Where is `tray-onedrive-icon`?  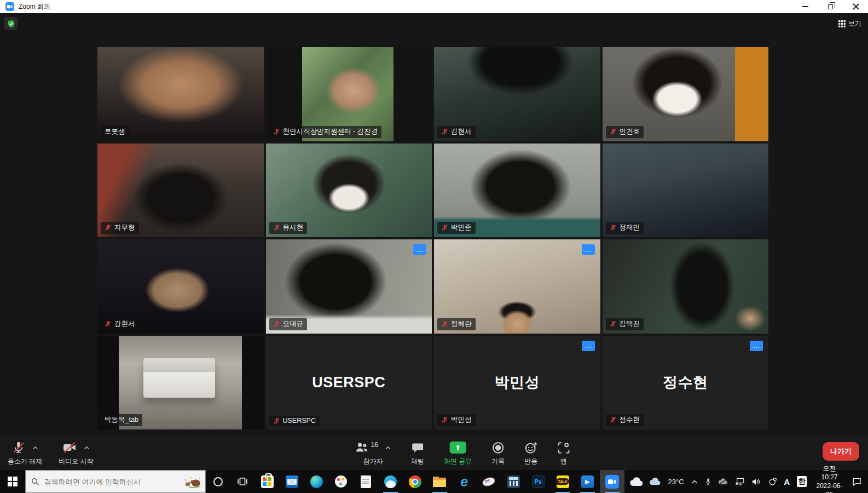 tray-onedrive-icon is located at coordinates (723, 481).